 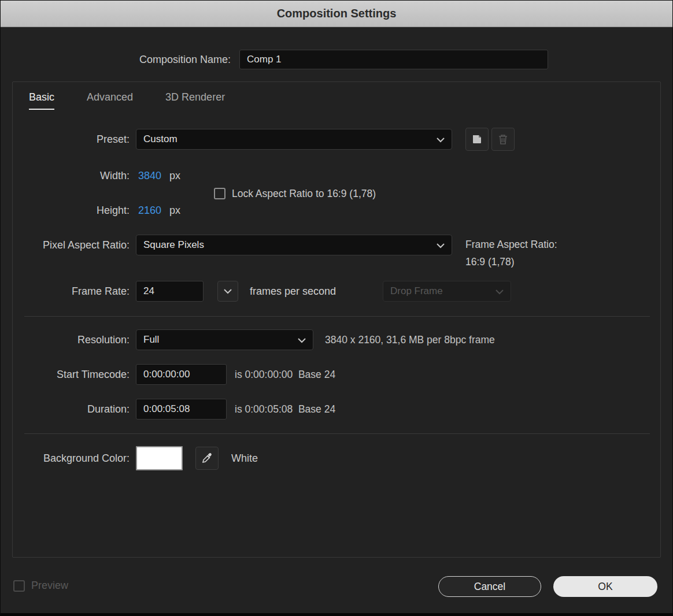 What do you see at coordinates (337, 139) in the screenshot?
I see `preset-row: Preset: Custom` at bounding box center [337, 139].